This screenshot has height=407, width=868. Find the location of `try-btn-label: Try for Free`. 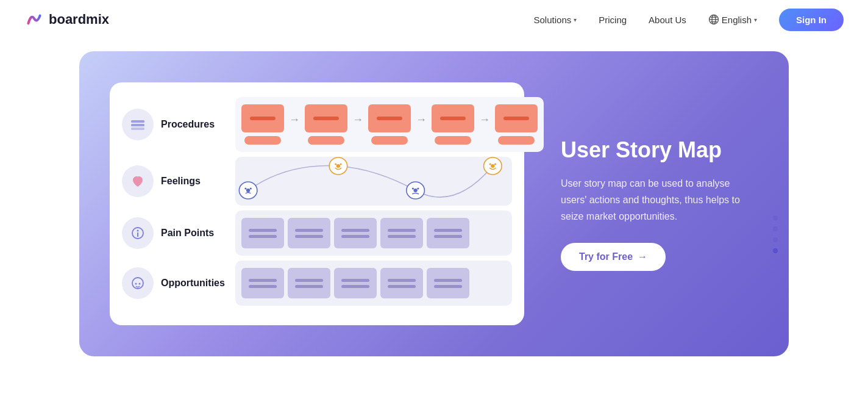

try-btn-label: Try for Free is located at coordinates (606, 257).